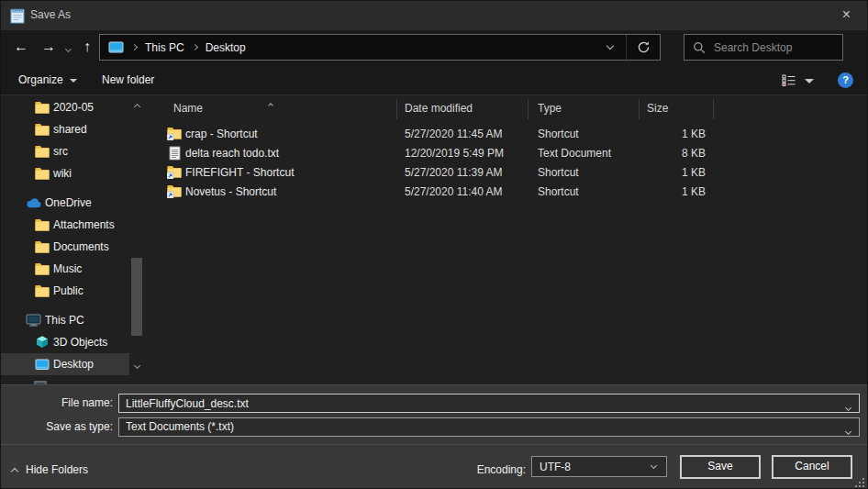  Describe the element at coordinates (137, 297) in the screenshot. I see `scrollbar-thumb` at that location.